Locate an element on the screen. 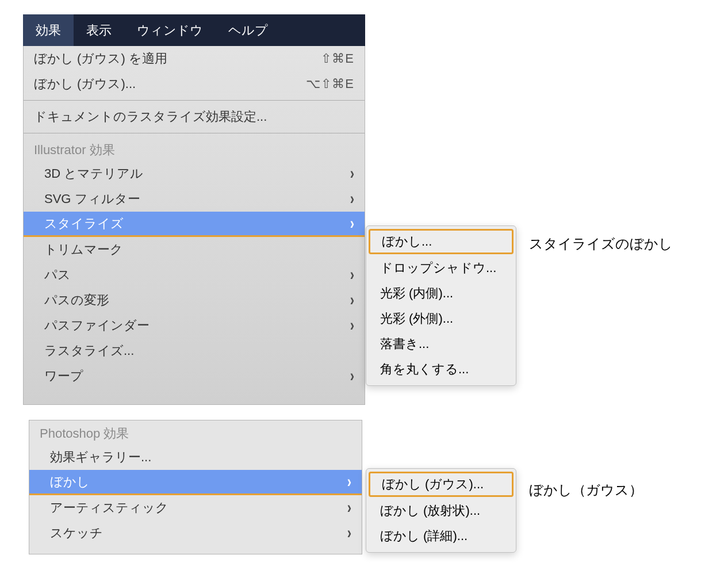 The height and width of the screenshot is (574, 728). submenu-item-label: ぼかし (詳細)... is located at coordinates (424, 536).